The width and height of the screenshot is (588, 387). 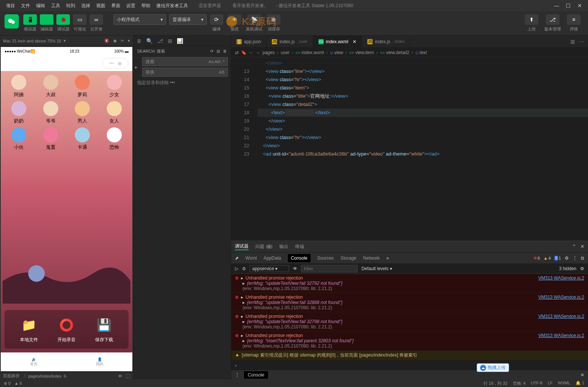 I want to click on clear-icon: ⊟, so click(x=218, y=51).